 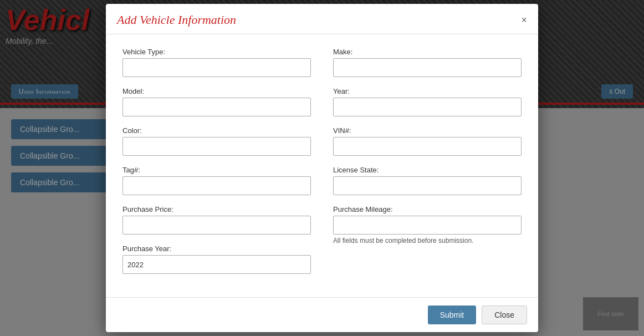 What do you see at coordinates (322, 315) in the screenshot?
I see `modal-footer: Submit Close` at bounding box center [322, 315].